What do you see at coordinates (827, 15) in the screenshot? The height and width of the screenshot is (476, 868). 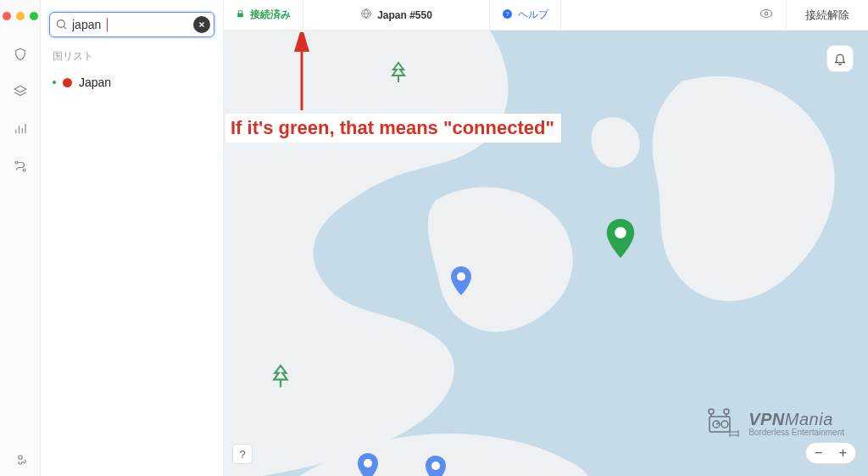 I see `disconnect-button: 接続解除` at bounding box center [827, 15].